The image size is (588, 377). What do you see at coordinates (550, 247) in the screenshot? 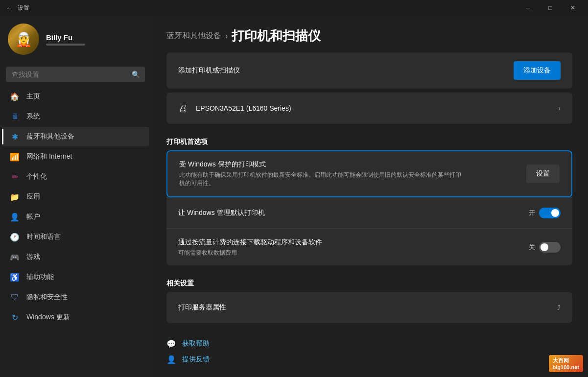
I see `download-drivers-toggle` at bounding box center [550, 247].